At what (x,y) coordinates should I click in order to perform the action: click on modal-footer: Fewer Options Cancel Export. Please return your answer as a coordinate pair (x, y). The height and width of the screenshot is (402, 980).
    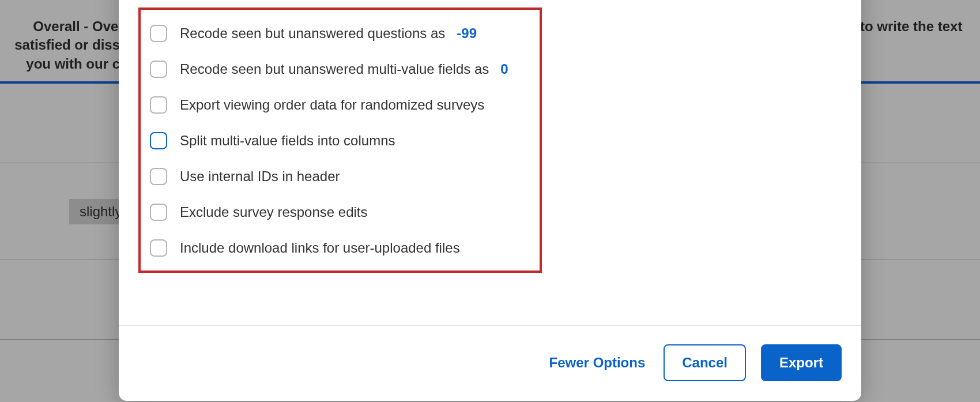
    Looking at the image, I should click on (490, 363).